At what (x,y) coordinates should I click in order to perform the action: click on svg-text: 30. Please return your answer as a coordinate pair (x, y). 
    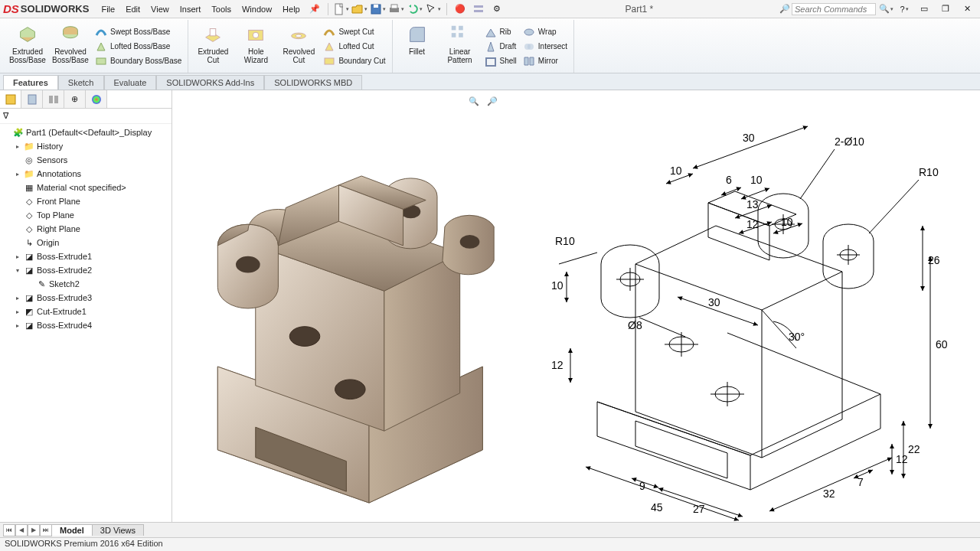
    Looking at the image, I should click on (714, 302).